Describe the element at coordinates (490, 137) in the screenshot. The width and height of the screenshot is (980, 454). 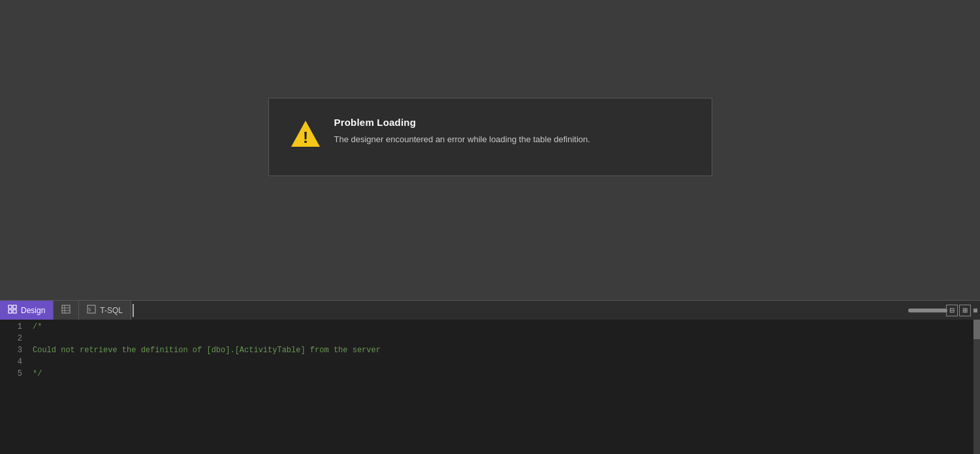
I see `error-dialog: ! Problem Loading The designer encounter…` at that location.